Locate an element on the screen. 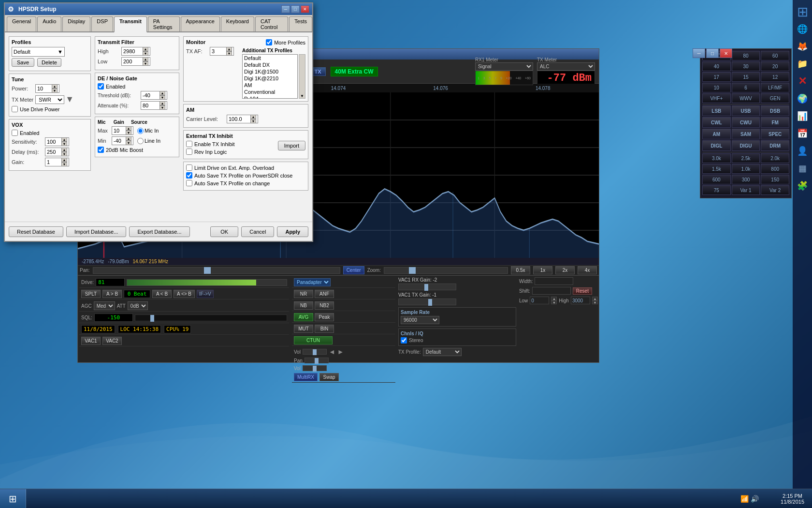 This screenshot has height=508, width=812. peak-button: Peak is located at coordinates (324, 317).